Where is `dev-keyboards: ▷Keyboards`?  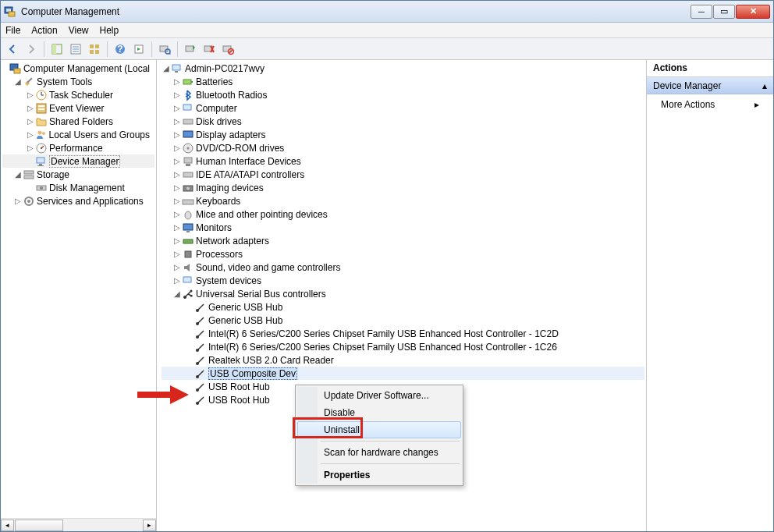 dev-keyboards: ▷Keyboards is located at coordinates (403, 201).